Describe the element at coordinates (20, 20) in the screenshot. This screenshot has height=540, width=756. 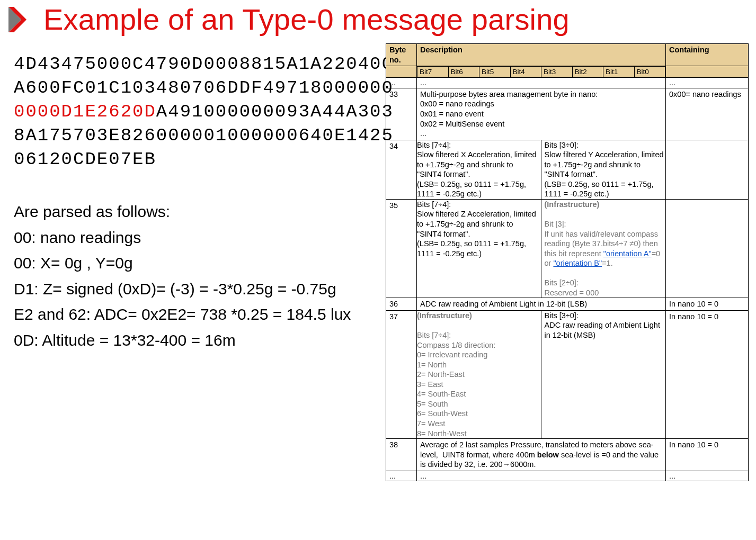
I see `chevron-right-icon` at that location.